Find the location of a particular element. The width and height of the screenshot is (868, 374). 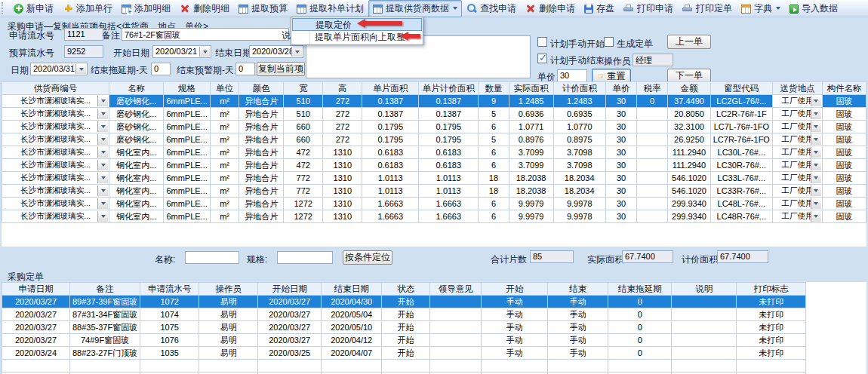

cell: 2020/04/07 is located at coordinates (352, 353).